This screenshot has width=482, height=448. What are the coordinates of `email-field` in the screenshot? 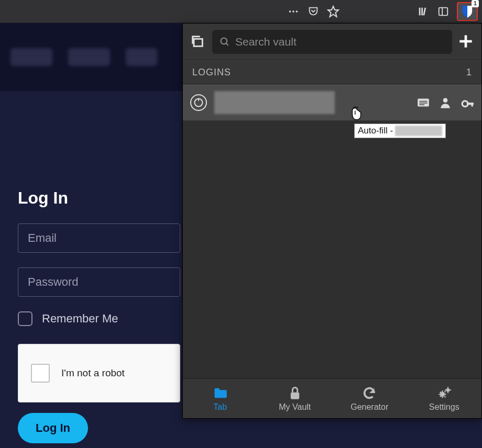 It's located at (99, 238).